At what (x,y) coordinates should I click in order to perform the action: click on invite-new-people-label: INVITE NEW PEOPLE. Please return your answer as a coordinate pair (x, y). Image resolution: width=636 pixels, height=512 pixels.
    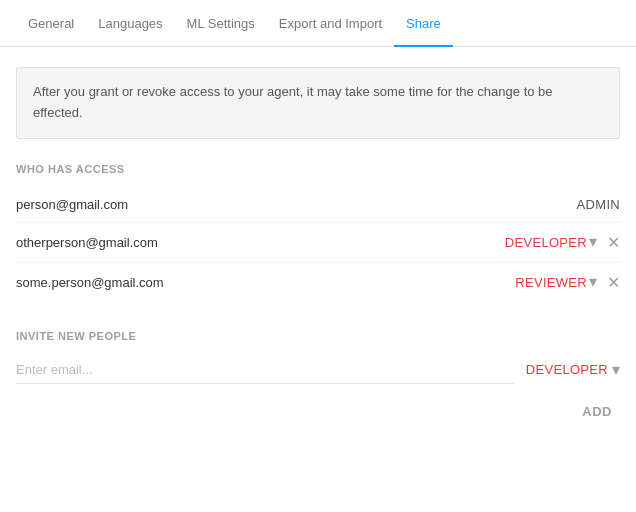
    Looking at the image, I should click on (318, 336).